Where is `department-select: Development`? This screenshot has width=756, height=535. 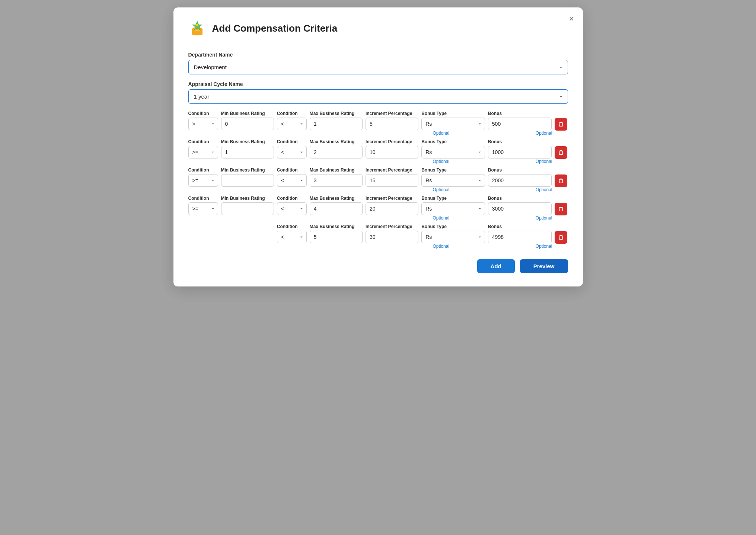
department-select: Development is located at coordinates (378, 67).